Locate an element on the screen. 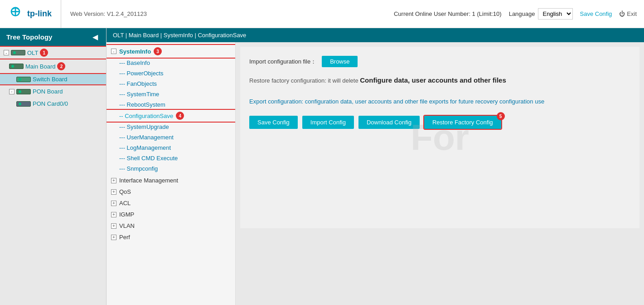 The height and width of the screenshot is (305, 644). nav-item-user-management: --- UserManagement is located at coordinates (171, 137).